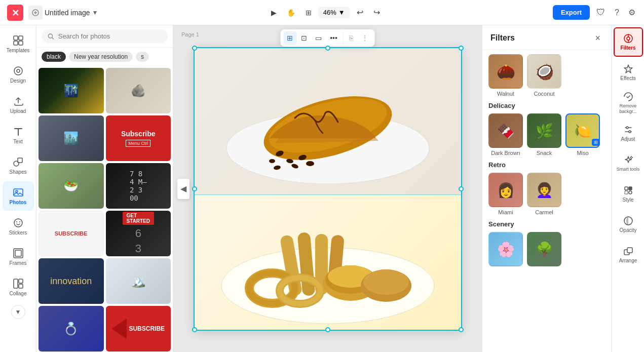  Describe the element at coordinates (583, 135) in the screenshot. I see `filter-item-miso: 🍋 ⊞ Miso` at that location.